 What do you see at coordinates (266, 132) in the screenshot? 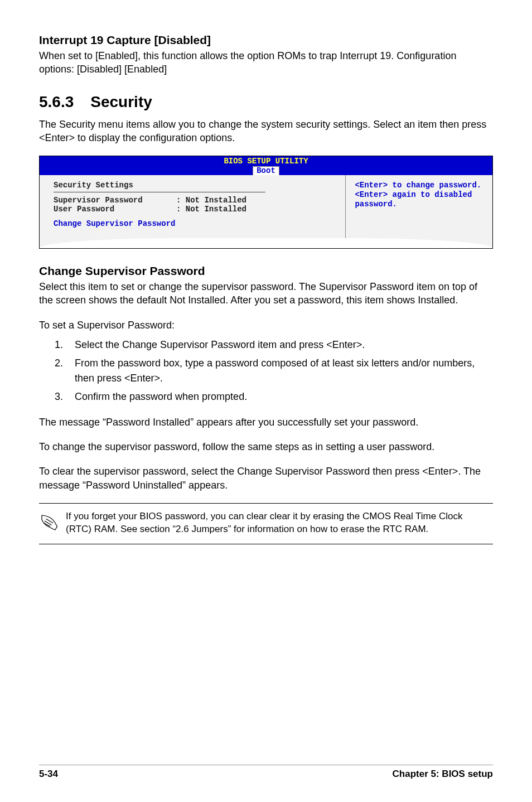
I see `text-security-intro: The Security menu items allow you to cha…` at bounding box center [266, 132].